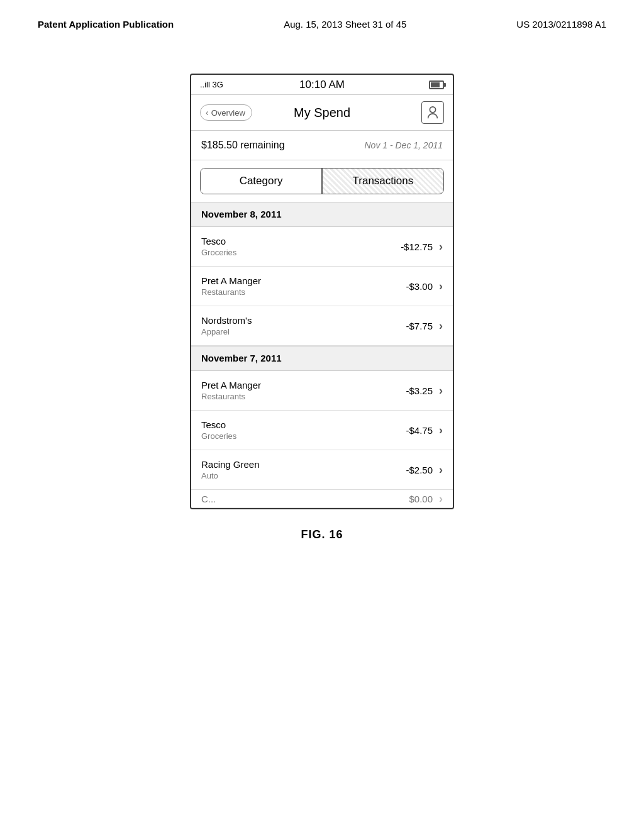 The width and height of the screenshot is (644, 830). What do you see at coordinates (228, 113) in the screenshot?
I see `back-label: Overview` at bounding box center [228, 113].